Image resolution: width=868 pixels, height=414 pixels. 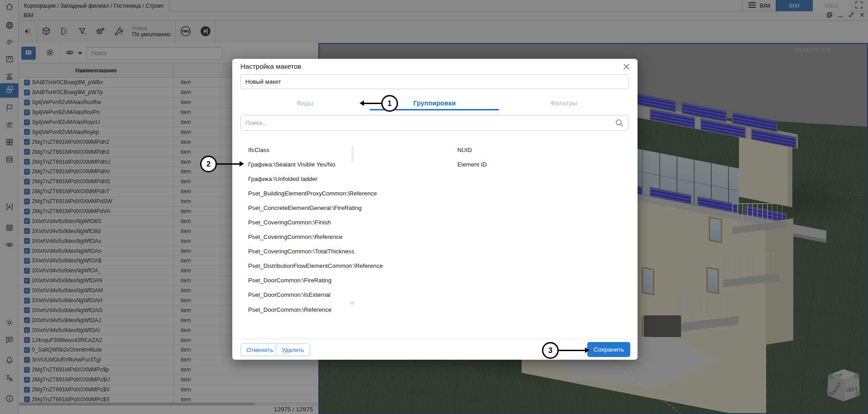 What do you see at coordinates (9, 400) in the screenshot?
I see `sidebar-item-info` at bounding box center [9, 400].